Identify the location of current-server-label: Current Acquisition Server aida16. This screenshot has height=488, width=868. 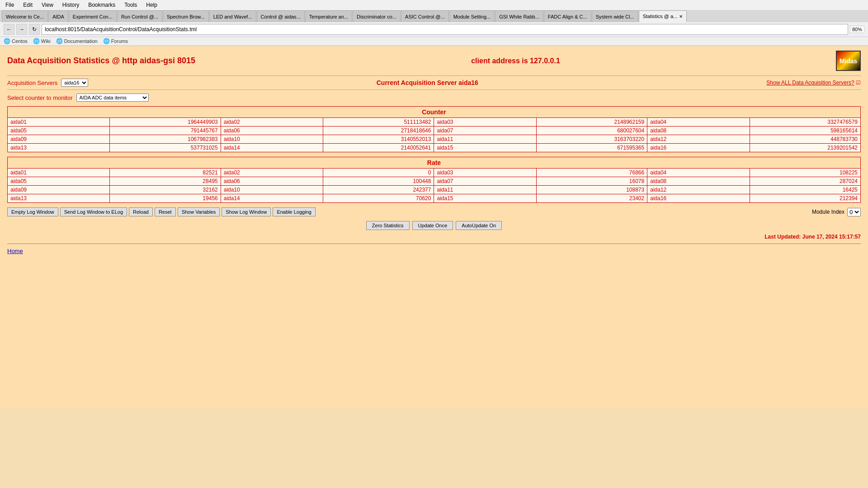
(428, 83).